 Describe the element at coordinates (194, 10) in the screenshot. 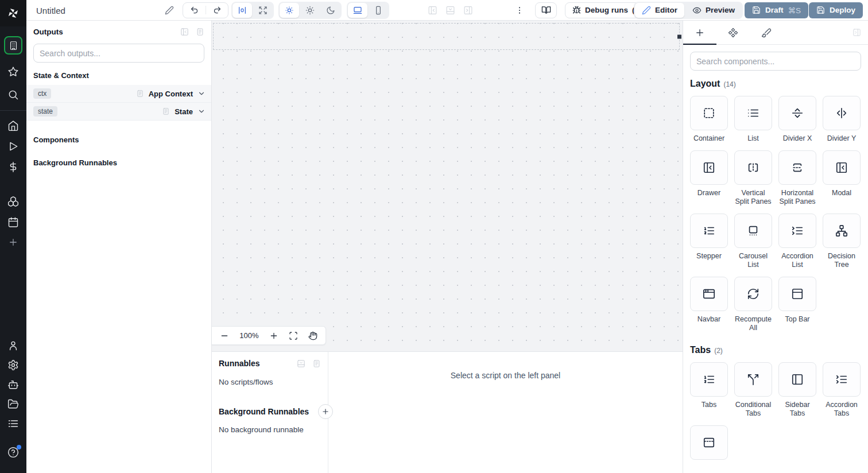

I see `undo-button` at that location.